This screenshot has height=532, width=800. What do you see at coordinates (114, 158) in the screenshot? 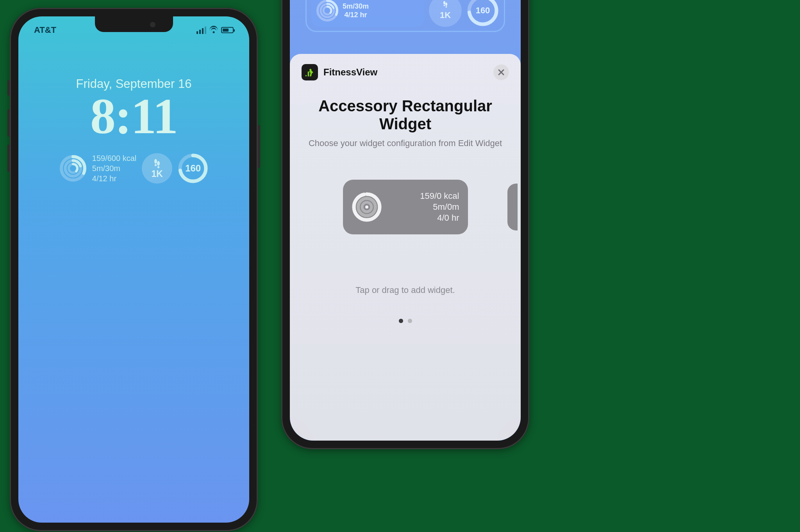
I see `activity-kcal: 159/600 kcal` at bounding box center [114, 158].